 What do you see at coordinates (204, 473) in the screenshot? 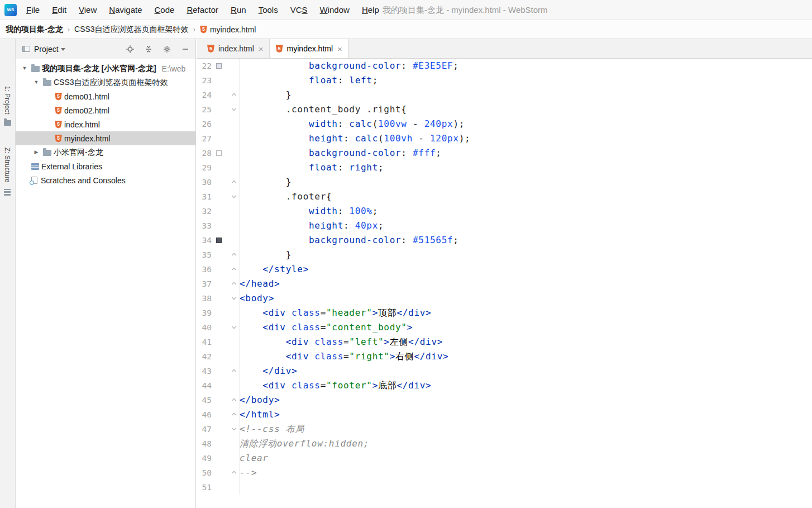
I see `line-number: 50` at bounding box center [204, 473].